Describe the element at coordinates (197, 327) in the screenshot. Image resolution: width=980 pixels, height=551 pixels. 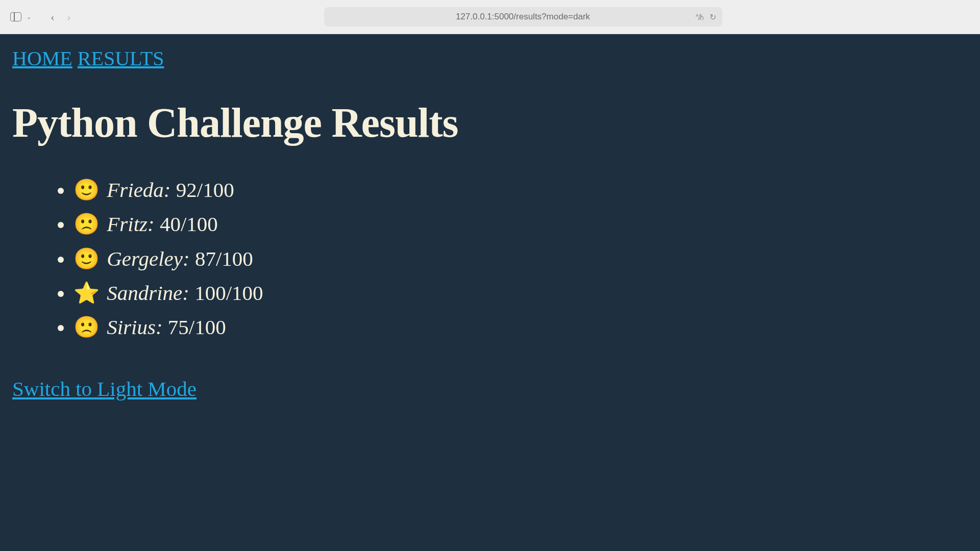
I see `result-score: 75/100` at that location.